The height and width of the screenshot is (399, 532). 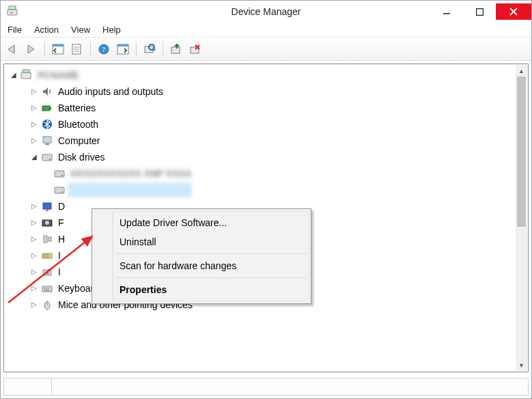 What do you see at coordinates (479, 12) in the screenshot?
I see `maximize-button` at bounding box center [479, 12].